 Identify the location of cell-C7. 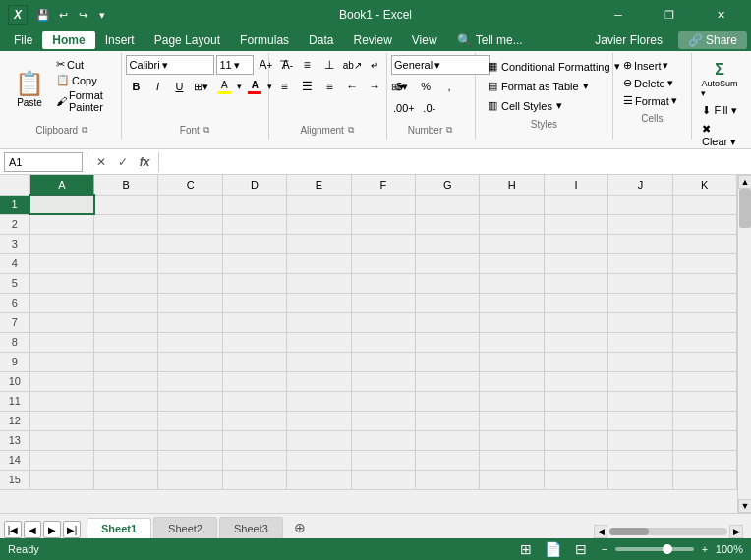
(191, 322).